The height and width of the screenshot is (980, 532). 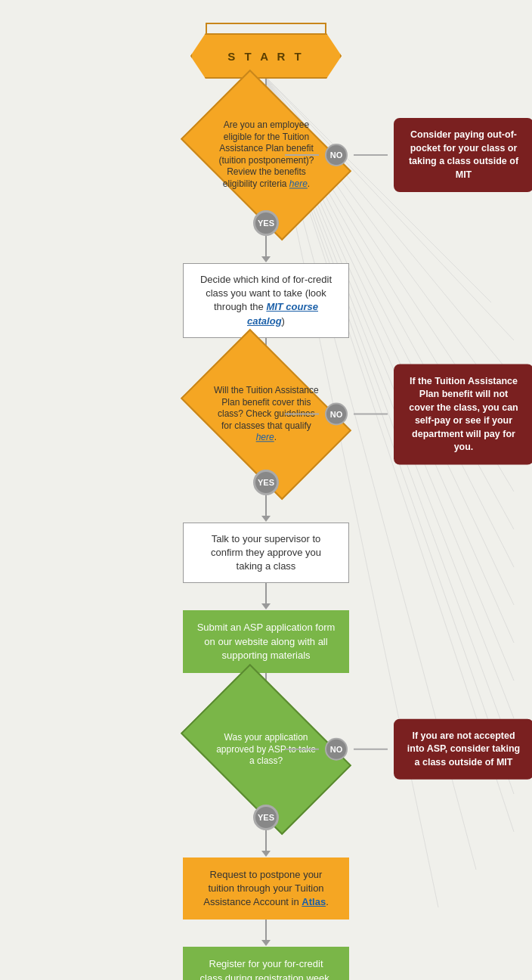 I want to click on diamond3-link: here, so click(x=264, y=437).